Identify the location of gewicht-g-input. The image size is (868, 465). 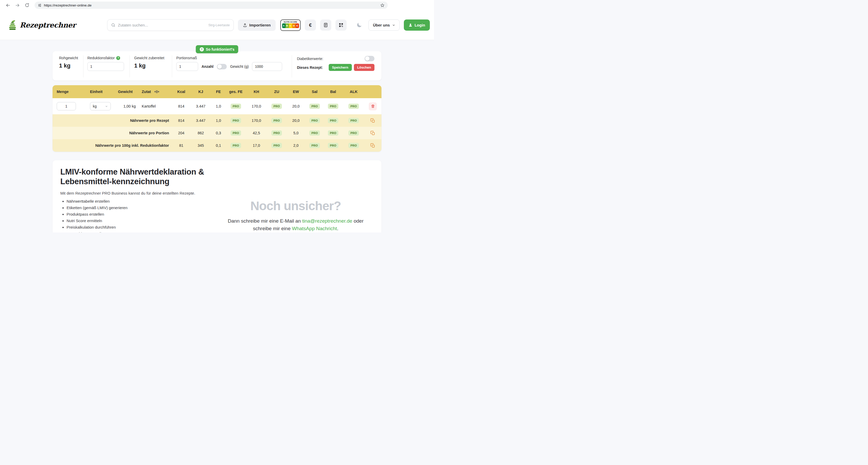
(267, 67).